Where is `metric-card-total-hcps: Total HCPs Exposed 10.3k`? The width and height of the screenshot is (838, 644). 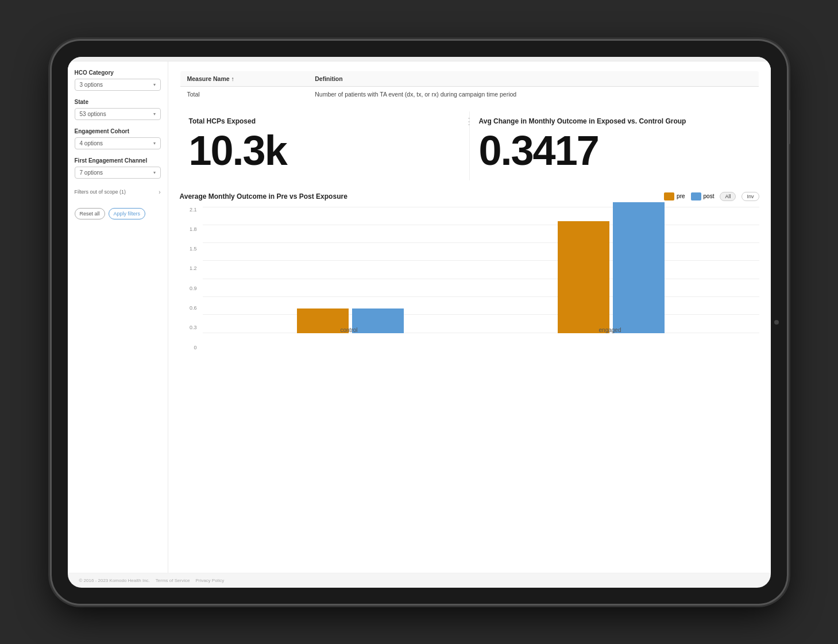 metric-card-total-hcps: Total HCPs Exposed 10.3k is located at coordinates (325, 146).